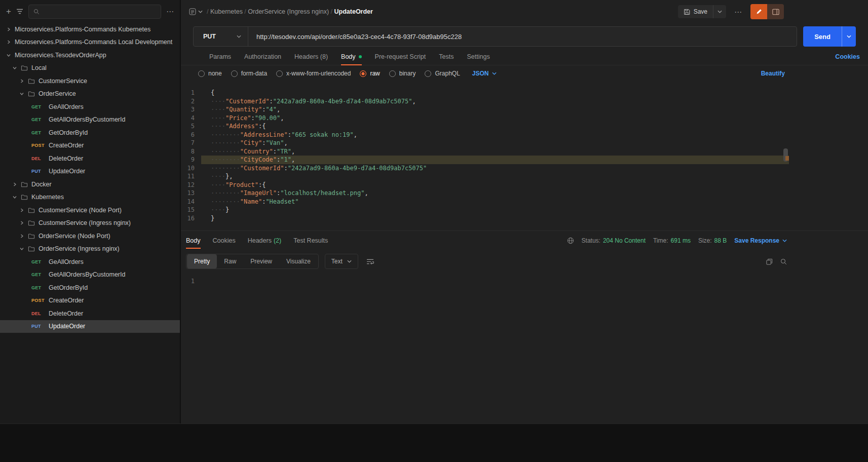  Describe the element at coordinates (485, 143) in the screenshot. I see `code-line-7: 7········"City":"Van",` at that location.